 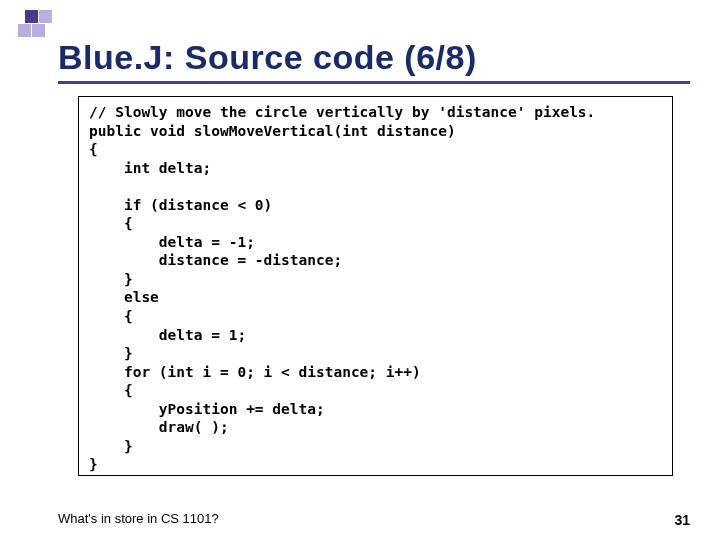 What do you see at coordinates (35, 27) in the screenshot?
I see `slide-logo` at bounding box center [35, 27].